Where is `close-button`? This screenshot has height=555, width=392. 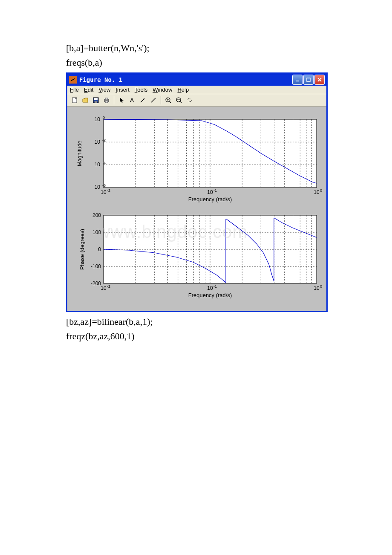 close-button is located at coordinates (320, 80).